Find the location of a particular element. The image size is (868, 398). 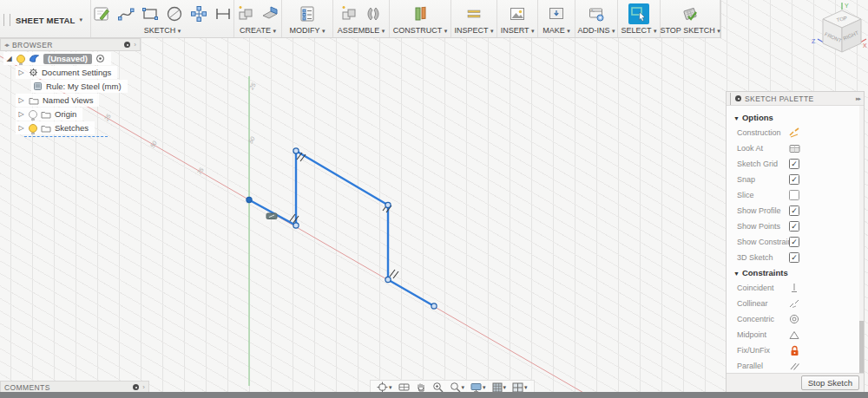

browser-row--unsaved-: ◢(Unsaved) is located at coordinates (72, 59).